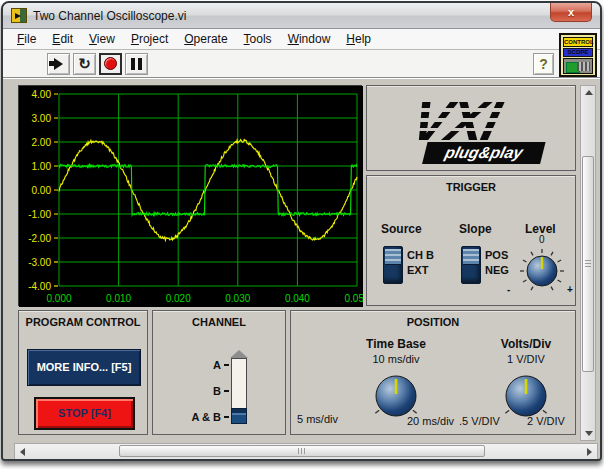  Describe the element at coordinates (298, 298) in the screenshot. I see `svg-text: 0.040` at that location.